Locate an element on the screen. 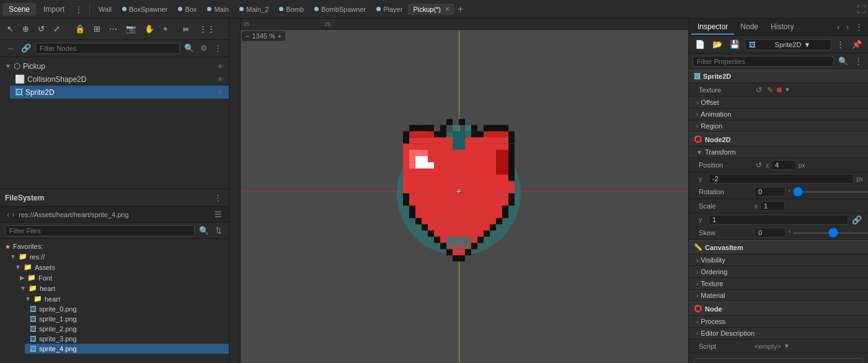 The width and height of the screenshot is (868, 363). file-res: ▼ 📁 res:// is located at coordinates (117, 257).